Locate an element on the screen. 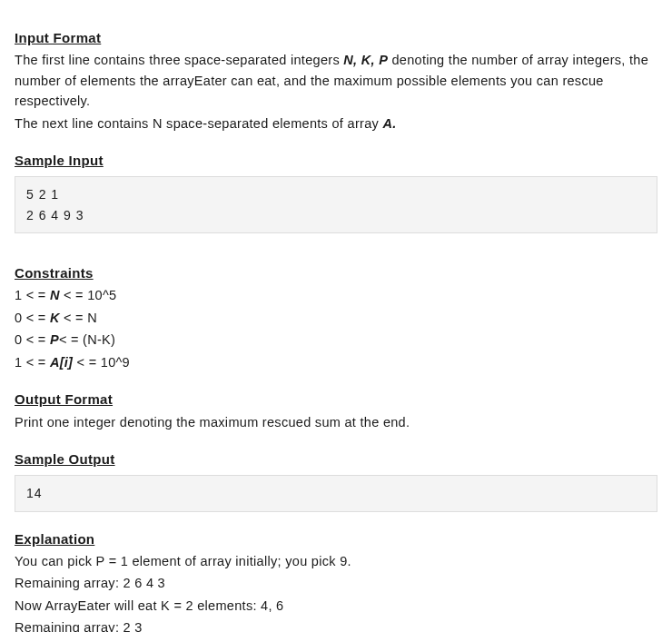  sample-input-box: 5 2 1 2 6 4 9 3 is located at coordinates (336, 205).